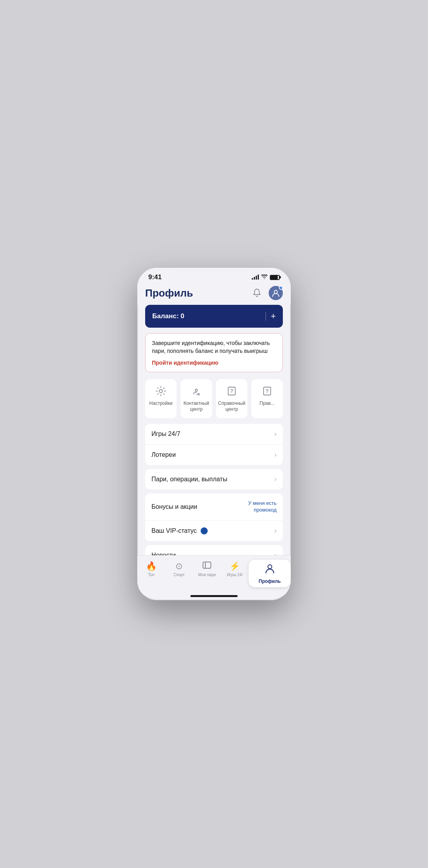 Image resolution: width=428 pixels, height=868 pixels. I want to click on bets-operations-item: Пари, операции, выплаты ›, so click(214, 479).